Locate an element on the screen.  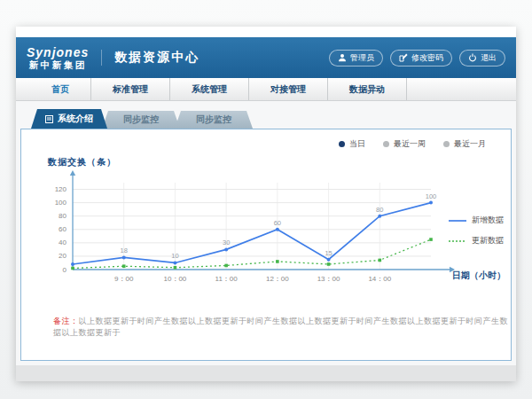
nav-item: 数据异动 is located at coordinates (367, 89).